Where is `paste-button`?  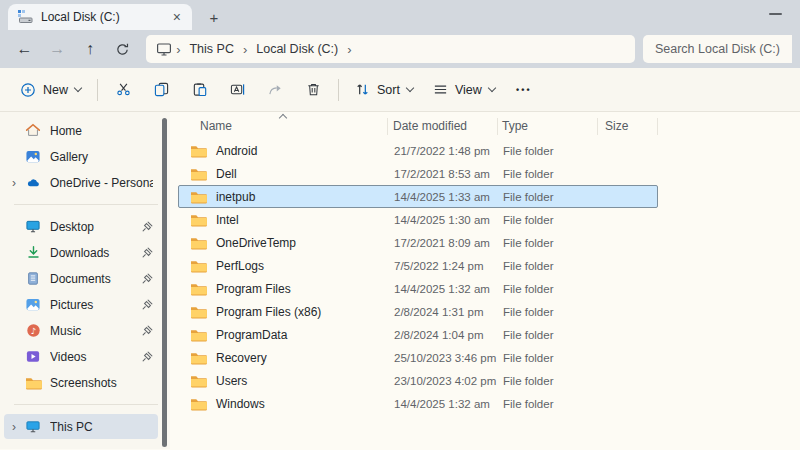 paste-button is located at coordinates (199, 90).